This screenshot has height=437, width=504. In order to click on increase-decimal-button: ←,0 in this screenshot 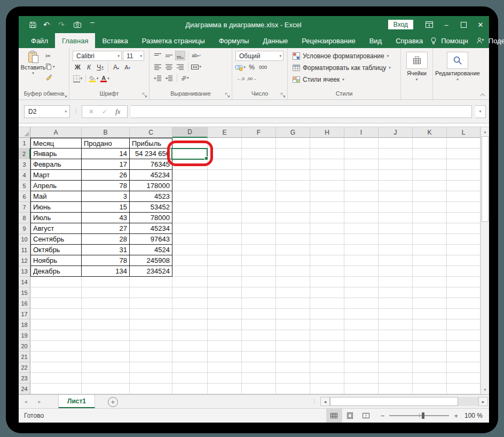, I will do `click(240, 79)`.